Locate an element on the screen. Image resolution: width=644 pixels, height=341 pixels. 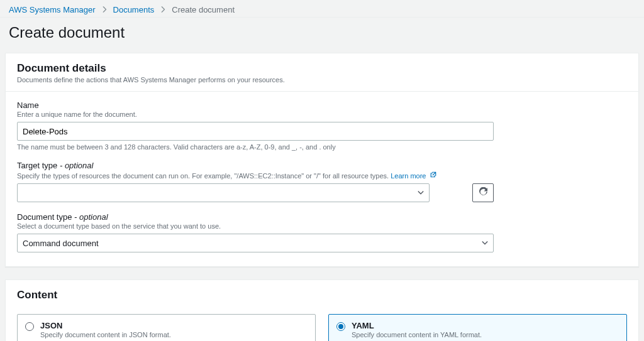
name-group: Name Enter a unique name for the documen… is located at coordinates (322, 126).